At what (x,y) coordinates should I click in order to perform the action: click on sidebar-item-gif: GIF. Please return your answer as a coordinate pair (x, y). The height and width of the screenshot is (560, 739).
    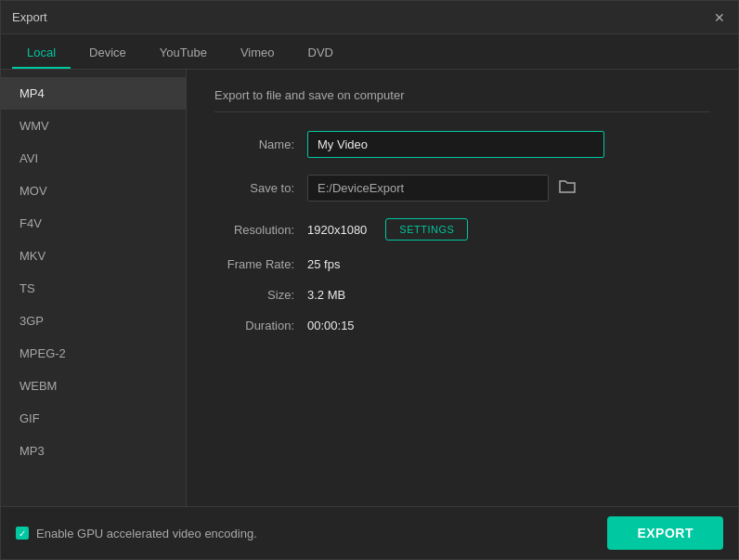
    Looking at the image, I should click on (93, 418).